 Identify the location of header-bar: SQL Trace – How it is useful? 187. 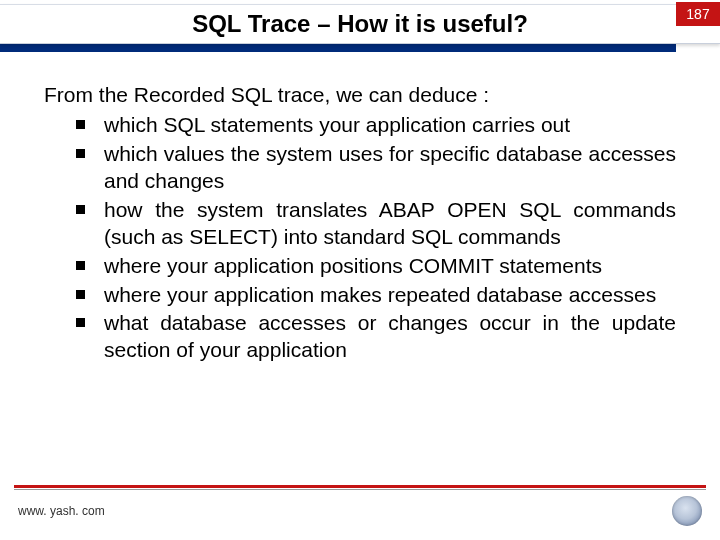
(360, 24).